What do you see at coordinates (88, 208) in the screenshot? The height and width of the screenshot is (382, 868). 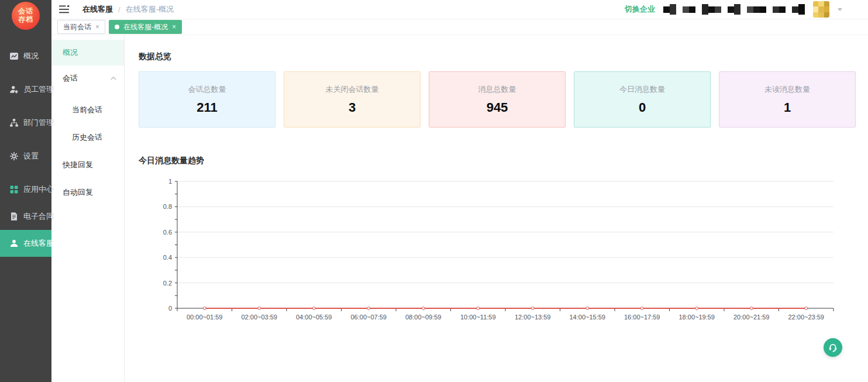 I see `secondary-sidebar: 概况 会话 当前会话 历史会话 快捷回复 自动回复` at bounding box center [88, 208].